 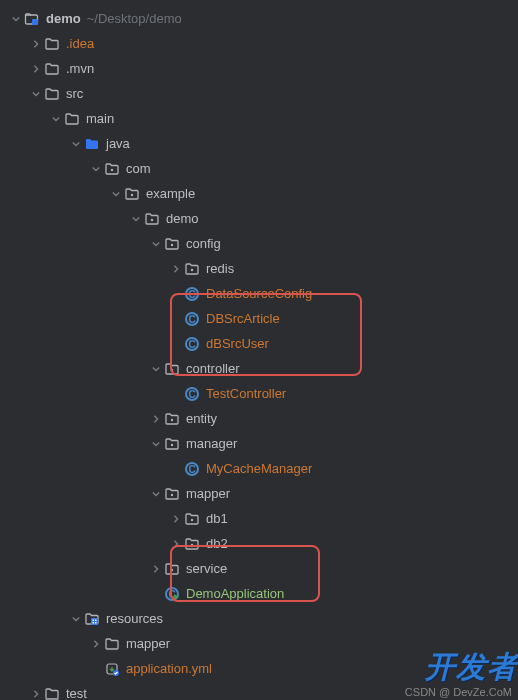 I want to click on tree-node: controller, so click(x=259, y=368).